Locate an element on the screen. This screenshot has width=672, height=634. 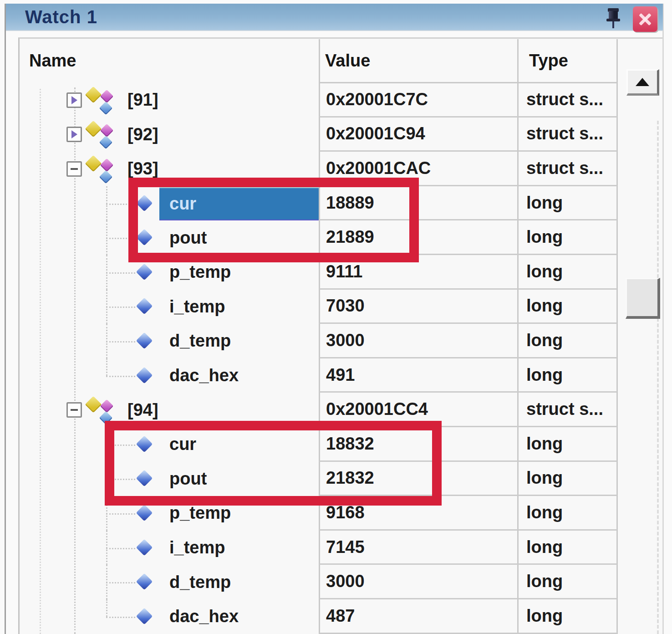
table-row: dac_hex 487 long is located at coordinates (318, 617).